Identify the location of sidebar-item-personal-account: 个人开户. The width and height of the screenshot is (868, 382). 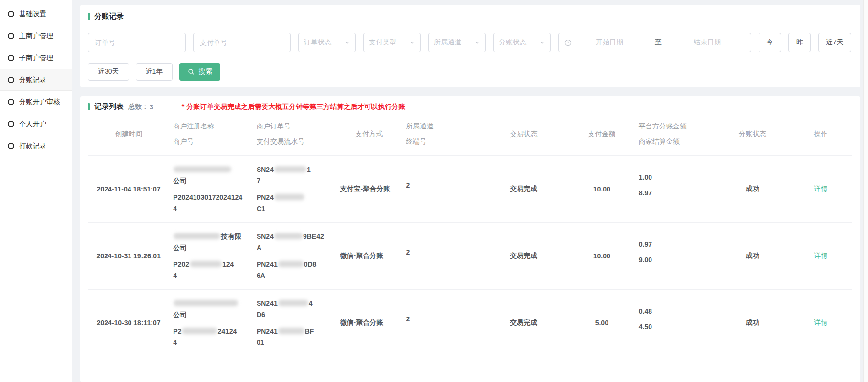
(36, 124).